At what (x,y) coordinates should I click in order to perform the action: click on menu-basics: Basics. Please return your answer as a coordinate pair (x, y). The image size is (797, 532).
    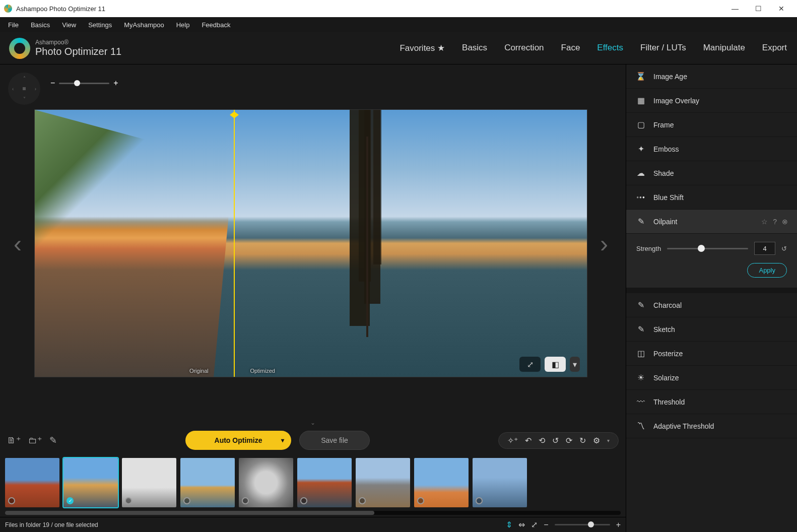
    Looking at the image, I should click on (40, 25).